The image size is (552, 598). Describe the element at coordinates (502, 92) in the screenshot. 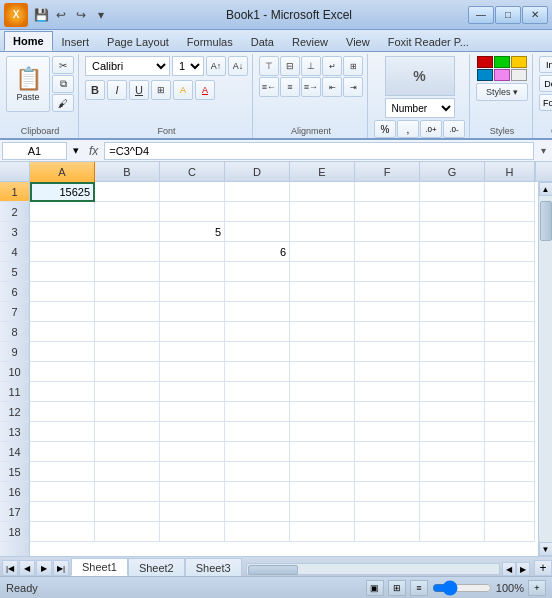

I see `styles-dropdown-button: Styles ▾` at that location.